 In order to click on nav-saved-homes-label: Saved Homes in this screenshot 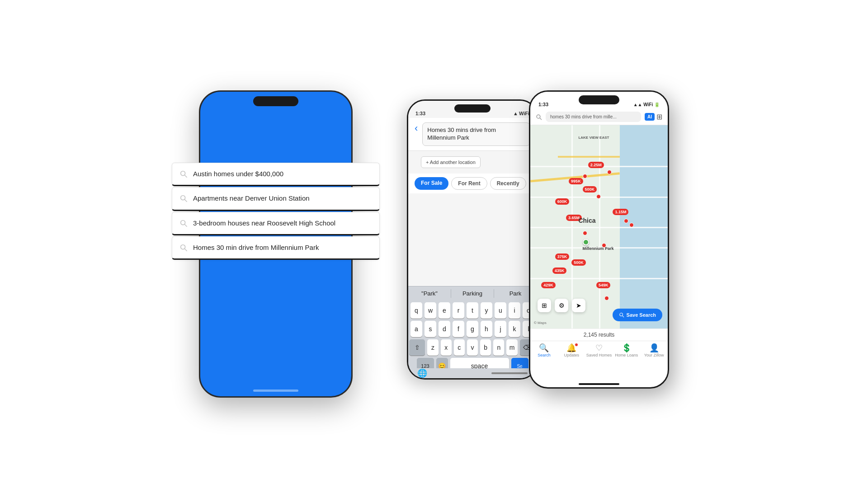, I will do `click(599, 355)`.